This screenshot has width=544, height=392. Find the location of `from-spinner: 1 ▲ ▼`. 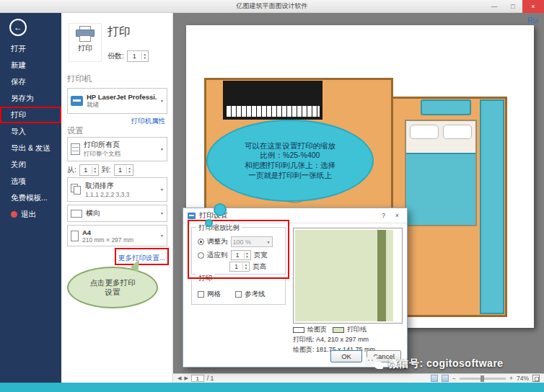

from-spinner: 1 ▲ ▼ is located at coordinates (89, 170).